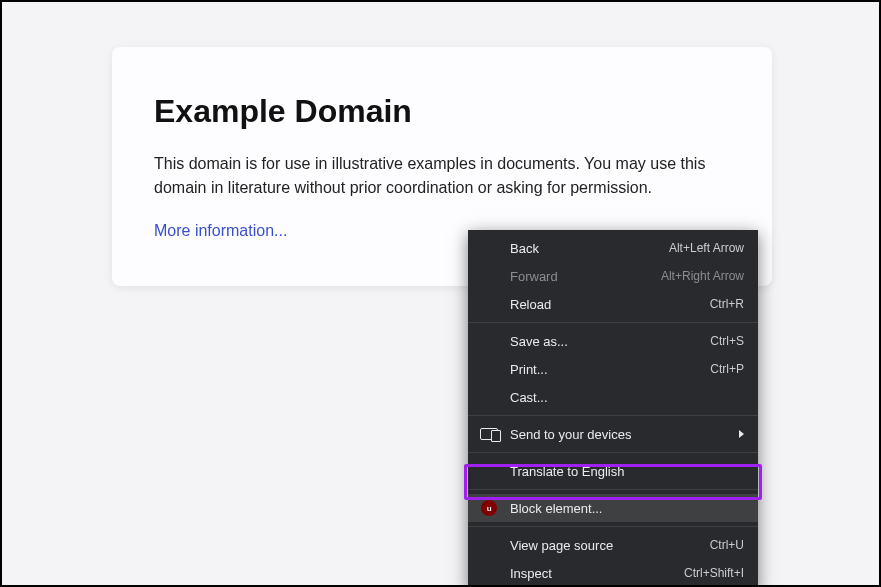 The image size is (881, 587). What do you see at coordinates (613, 341) in the screenshot?
I see `menu-save-as: Save as... Ctrl+S` at bounding box center [613, 341].